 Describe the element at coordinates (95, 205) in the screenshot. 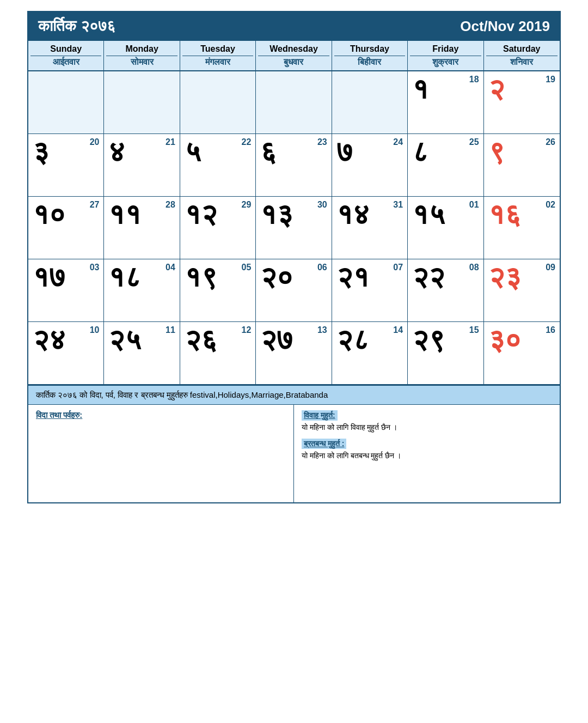

I see `eng-date: 27` at that location.